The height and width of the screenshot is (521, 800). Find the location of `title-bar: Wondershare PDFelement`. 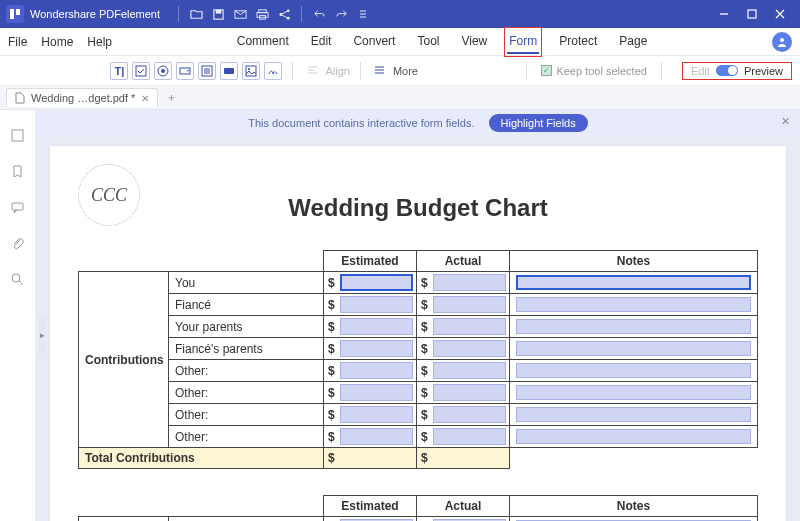

title-bar: Wondershare PDFelement is located at coordinates (400, 14).